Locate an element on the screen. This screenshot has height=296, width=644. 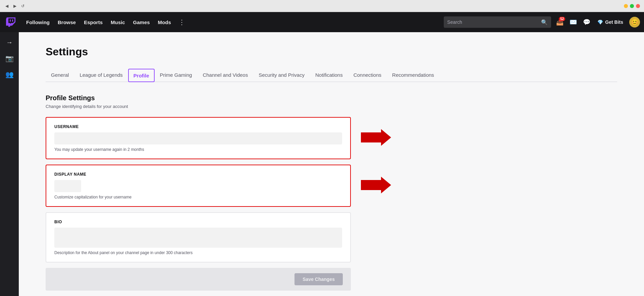
page-title: Settings is located at coordinates (331, 52).